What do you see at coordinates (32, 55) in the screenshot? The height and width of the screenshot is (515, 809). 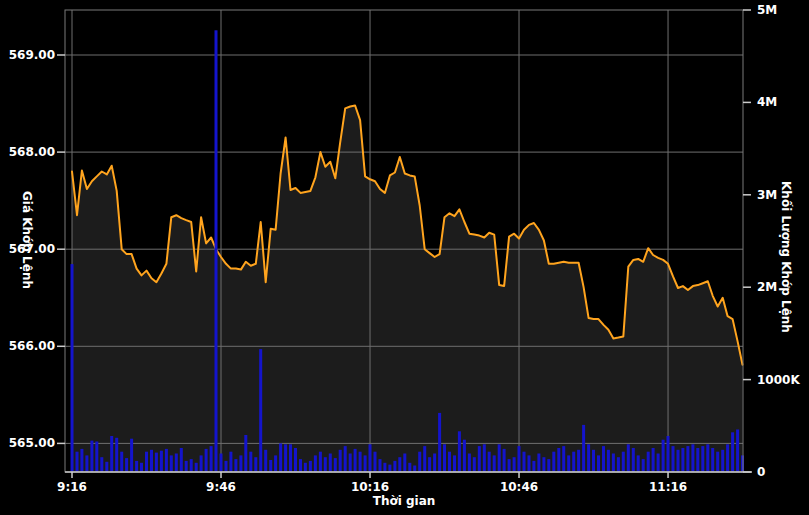 I see `price-tick-label: 569.00` at bounding box center [32, 55].